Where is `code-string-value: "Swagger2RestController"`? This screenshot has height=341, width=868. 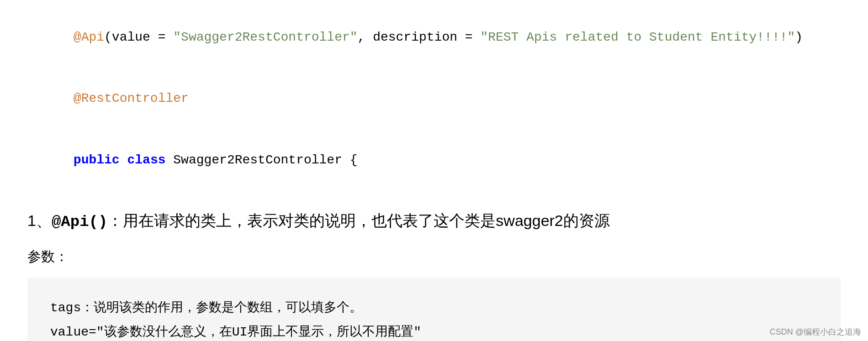 code-string-value: "Swagger2RestController" is located at coordinates (265, 37).